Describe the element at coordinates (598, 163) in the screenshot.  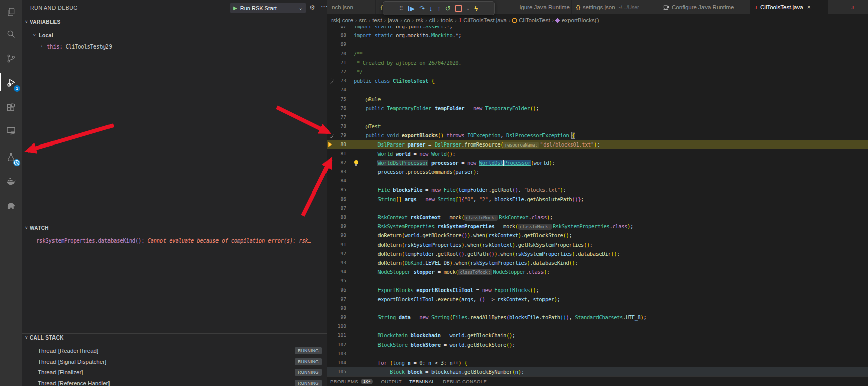
I see `code-line-82: 82 WorldDslProcessor processor = new Wor…` at that location.